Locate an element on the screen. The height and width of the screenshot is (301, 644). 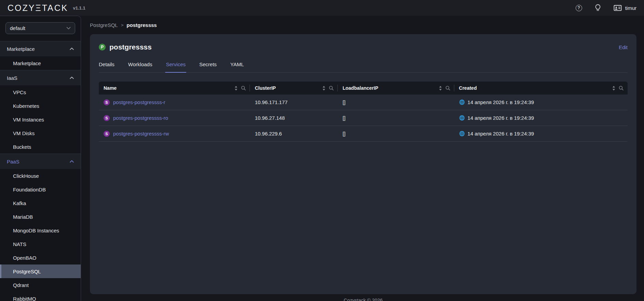
edit-button: Edit is located at coordinates (623, 47).